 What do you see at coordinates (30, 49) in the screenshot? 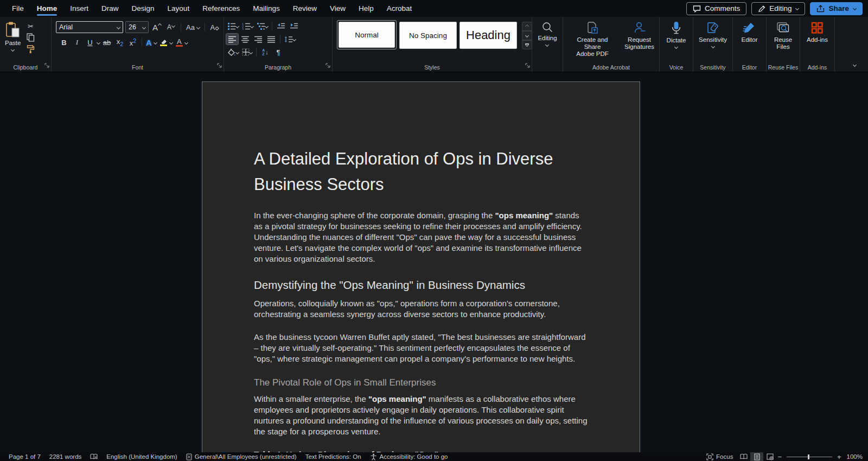
I see `format-painter-button` at bounding box center [30, 49].